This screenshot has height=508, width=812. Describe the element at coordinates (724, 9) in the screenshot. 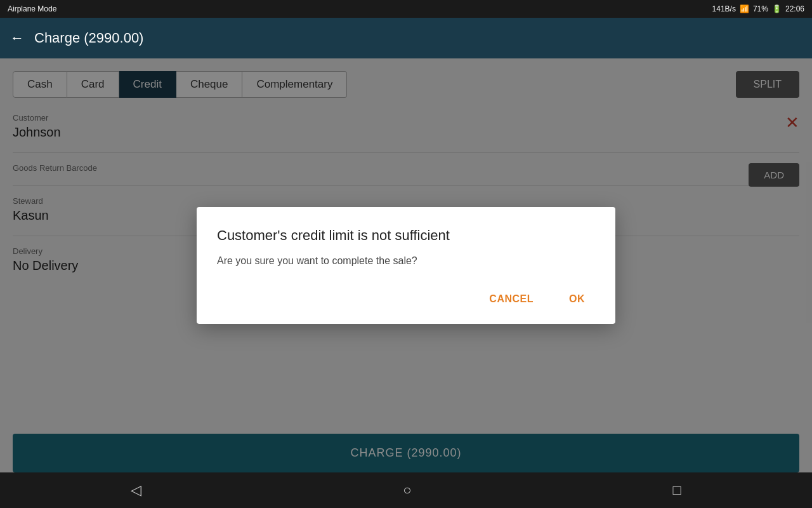

I see `network-speed: 141B/s` at that location.